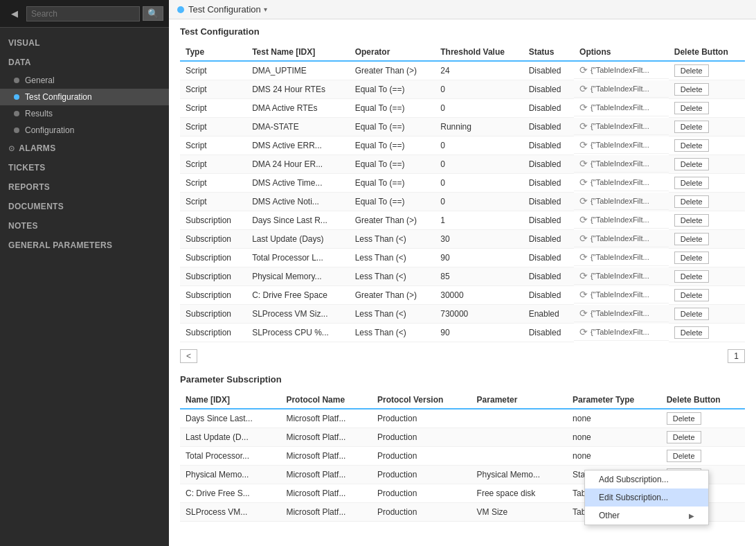 This screenshot has width=756, height=546. What do you see at coordinates (479, 71) in the screenshot?
I see `cell-threshold: 24` at bounding box center [479, 71].